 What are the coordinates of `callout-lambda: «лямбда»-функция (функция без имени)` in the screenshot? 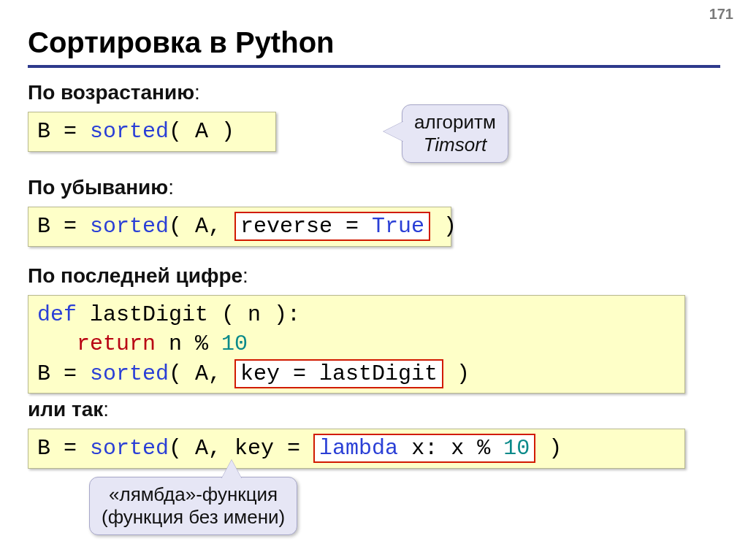 It's located at (193, 506).